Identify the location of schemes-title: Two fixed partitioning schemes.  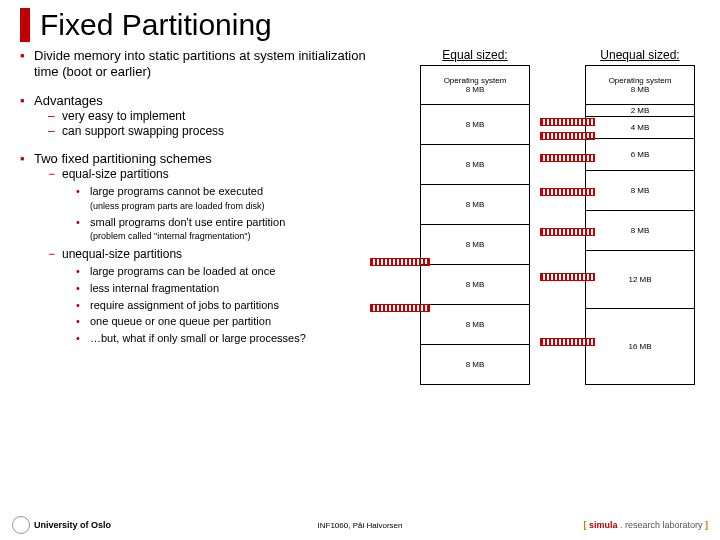
(123, 158).